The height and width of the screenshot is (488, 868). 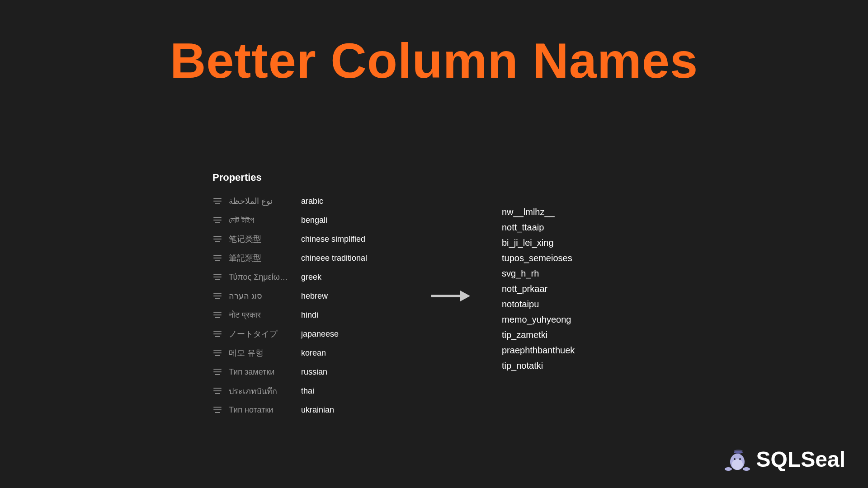 I want to click on output-line: svg_h_rh, so click(x=538, y=273).